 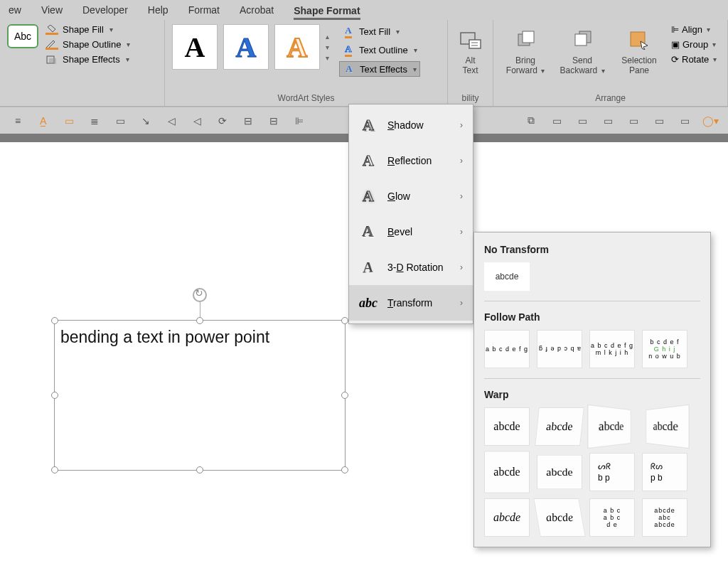 I want to click on fx-shadow: A Shadow ›, so click(x=411, y=125).